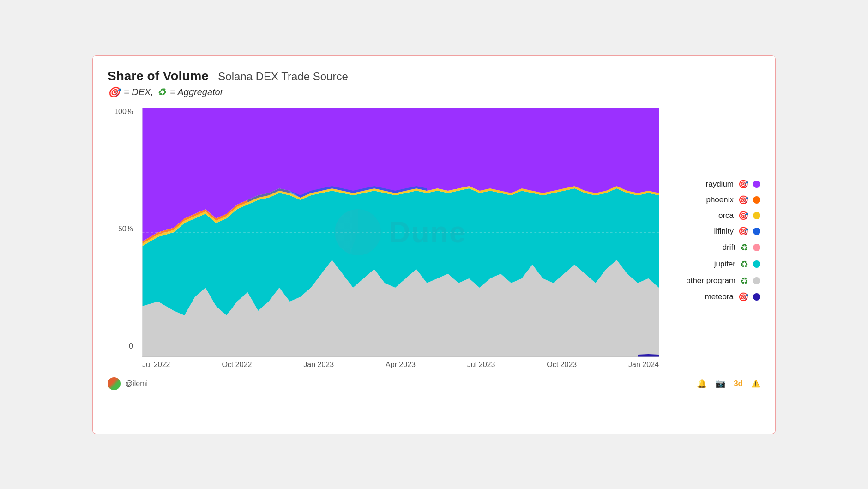  What do you see at coordinates (156, 365) in the screenshot?
I see `x-label-jul2022: Jul 2022` at bounding box center [156, 365].